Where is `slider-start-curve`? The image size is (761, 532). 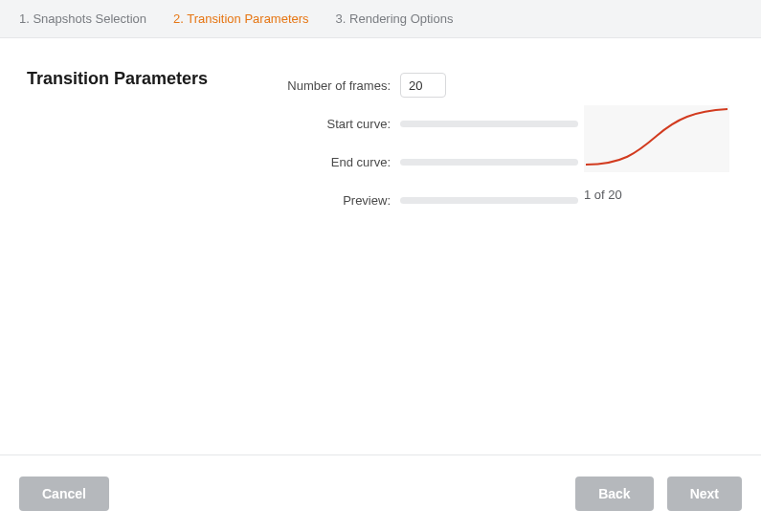 slider-start-curve is located at coordinates (489, 124).